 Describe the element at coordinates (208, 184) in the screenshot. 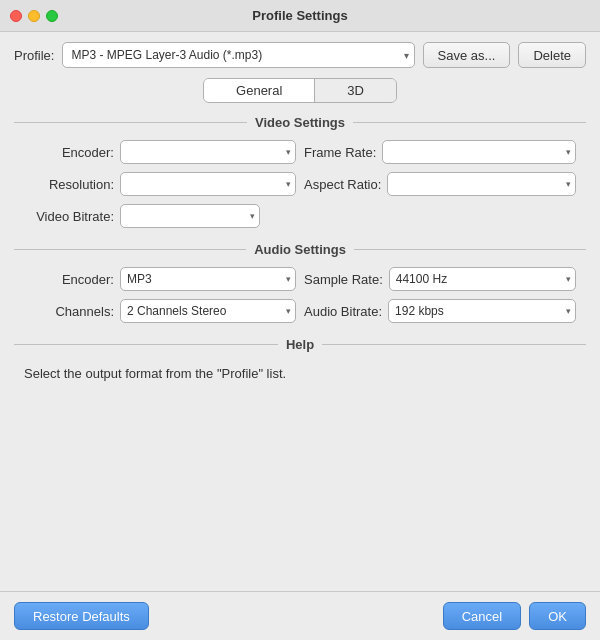

I see `resolution-select` at that location.